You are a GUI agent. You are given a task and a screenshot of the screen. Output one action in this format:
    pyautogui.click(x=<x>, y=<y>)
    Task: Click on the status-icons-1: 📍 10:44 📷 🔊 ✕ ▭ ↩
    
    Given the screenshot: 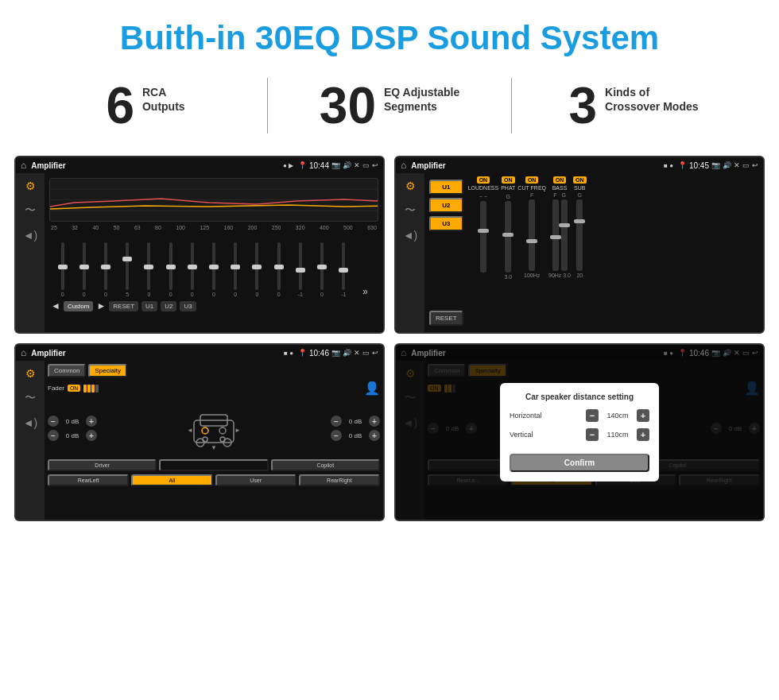 What is the action you would take?
    pyautogui.click(x=339, y=165)
    